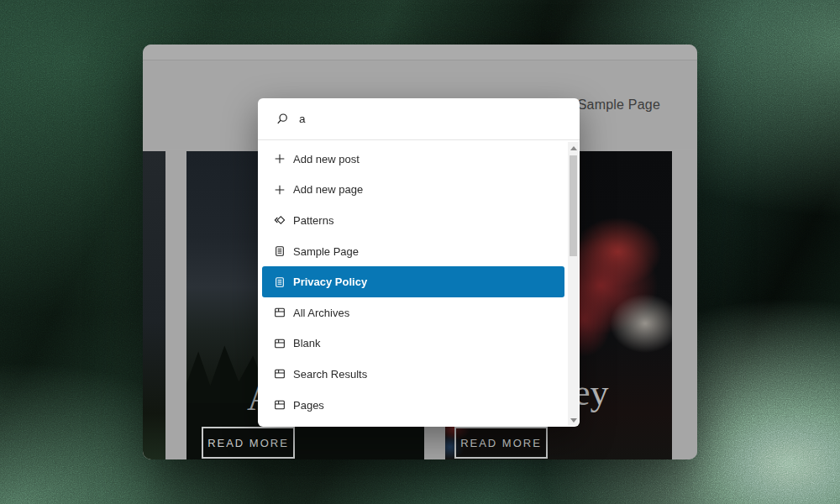 The image size is (840, 504). What do you see at coordinates (420, 52) in the screenshot?
I see `window-top-bar` at bounding box center [420, 52].